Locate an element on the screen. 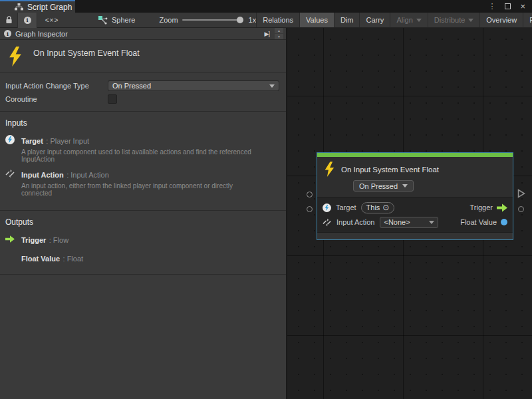 This screenshot has height=399, width=532. target-this-button: This ⊙ is located at coordinates (378, 207).